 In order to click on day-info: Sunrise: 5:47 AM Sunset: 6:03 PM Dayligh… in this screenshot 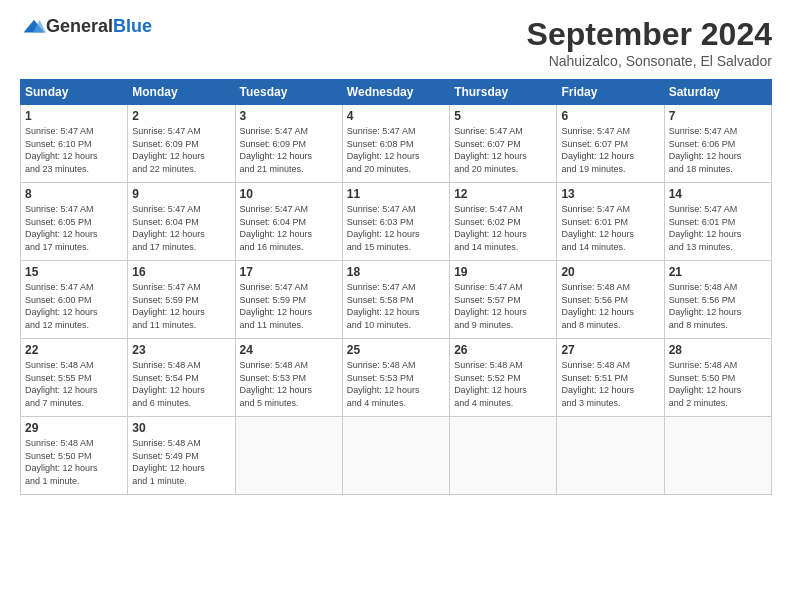, I will do `click(396, 228)`.